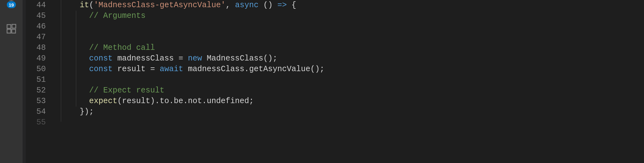  Describe the element at coordinates (171, 69) in the screenshot. I see `token-keyword: await` at that location.